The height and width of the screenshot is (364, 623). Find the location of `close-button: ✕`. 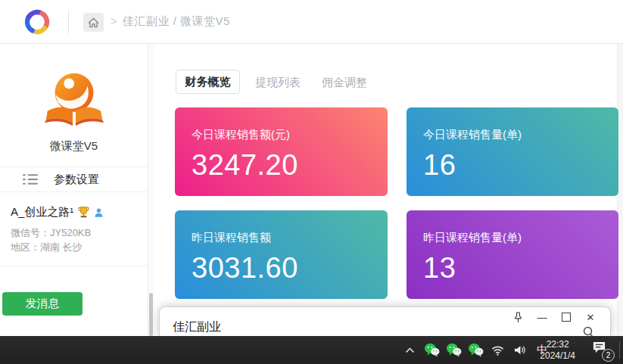

close-button: ✕ is located at coordinates (590, 317).